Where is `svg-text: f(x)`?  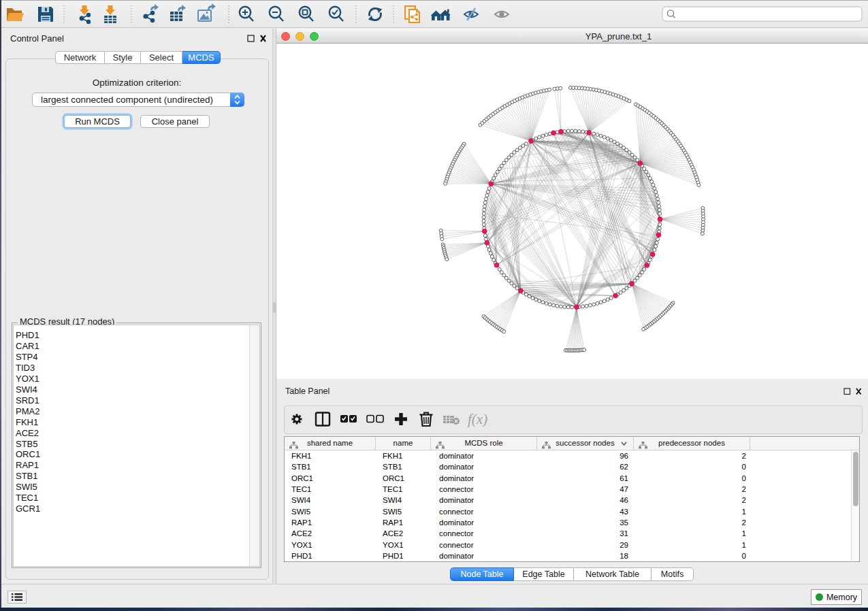 svg-text: f(x) is located at coordinates (478, 419).